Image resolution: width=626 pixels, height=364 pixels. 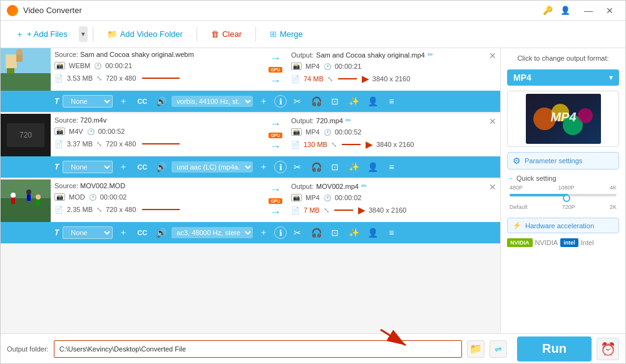 What do you see at coordinates (391, 101) in the screenshot?
I see `subtitle2-btn-1: ≡` at bounding box center [391, 101].